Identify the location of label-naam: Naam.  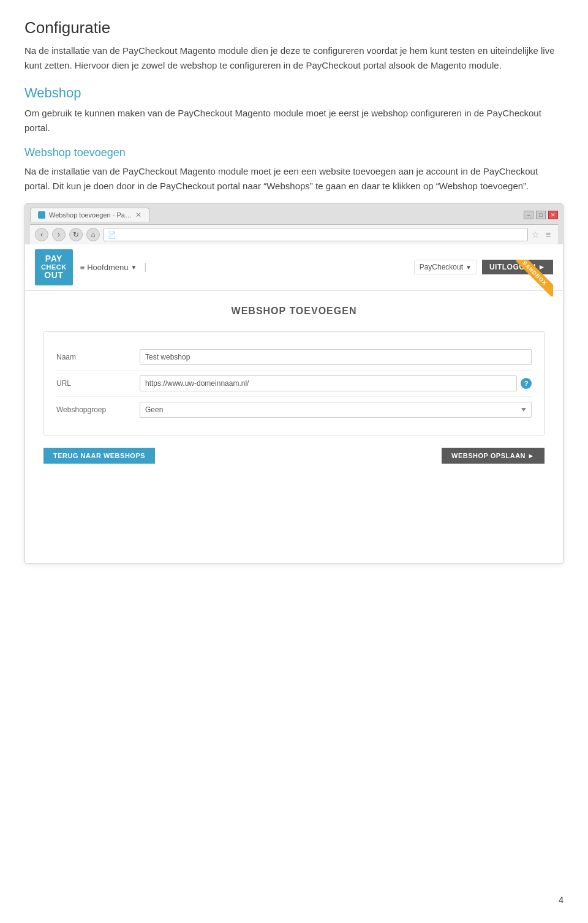
(93, 357).